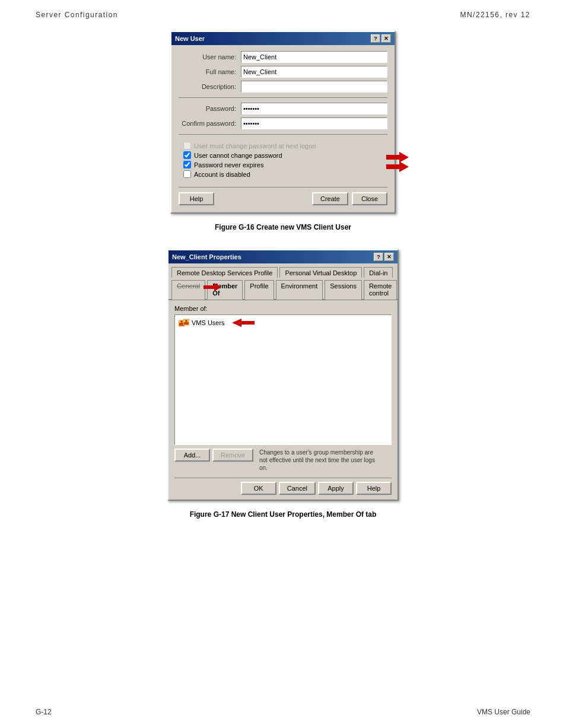 The height and width of the screenshot is (728, 566). Describe the element at coordinates (381, 290) in the screenshot. I see `tab-remotecontrol: Remote control` at that location.